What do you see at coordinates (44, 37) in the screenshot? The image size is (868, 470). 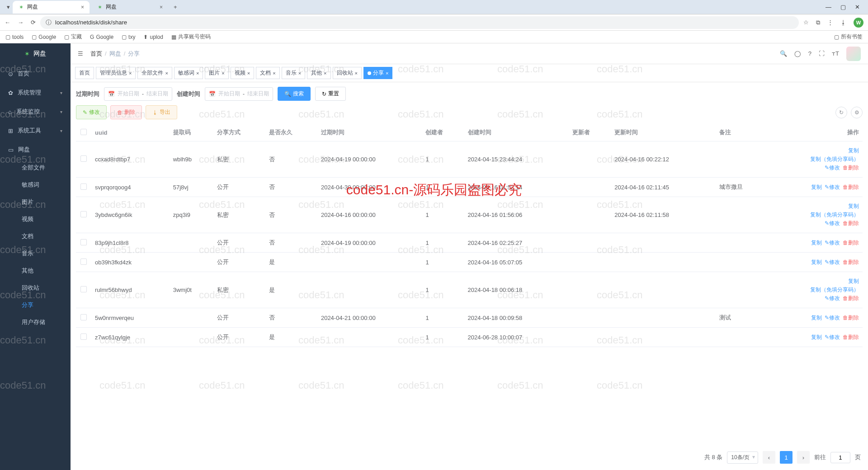 I see `bookmark-item: ▢ Google` at bounding box center [44, 37].